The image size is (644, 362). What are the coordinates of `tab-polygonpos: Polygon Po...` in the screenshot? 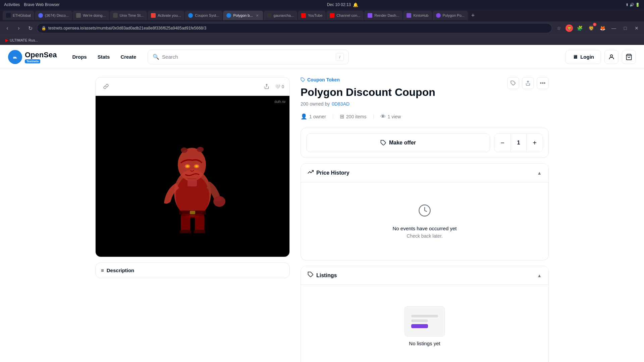 It's located at (450, 15).